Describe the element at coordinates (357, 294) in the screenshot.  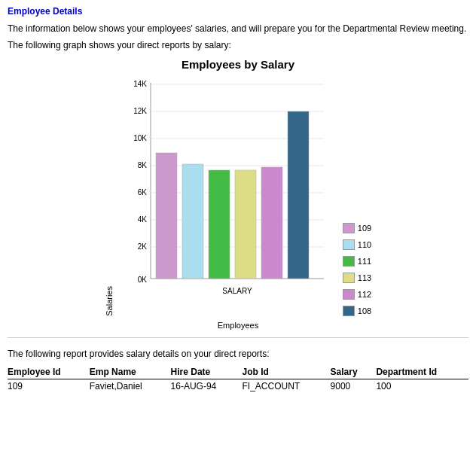
I see `legend-item-112: 112` at that location.